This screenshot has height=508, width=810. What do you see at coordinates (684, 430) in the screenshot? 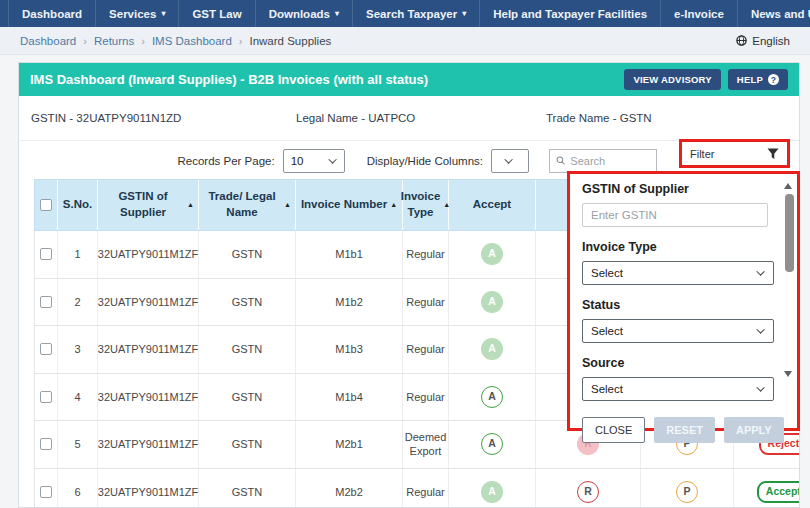
I see `reset-button: RESET` at bounding box center [684, 430].